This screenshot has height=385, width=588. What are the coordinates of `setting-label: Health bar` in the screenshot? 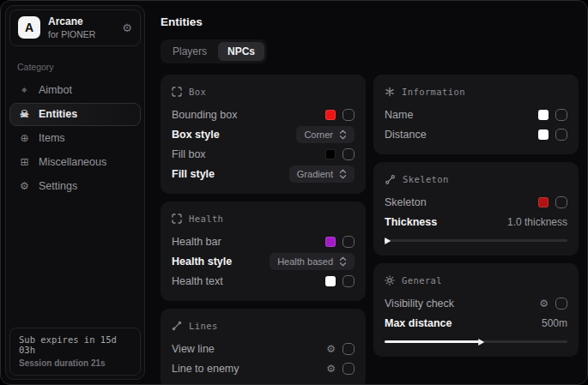 It's located at (197, 242).